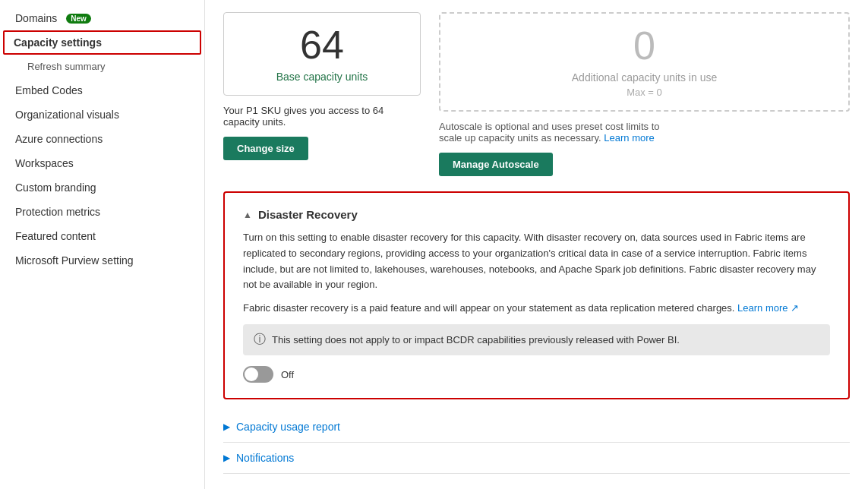 Image resolution: width=868 pixels, height=489 pixels. I want to click on base-capacity-label: Base capacity units, so click(322, 77).